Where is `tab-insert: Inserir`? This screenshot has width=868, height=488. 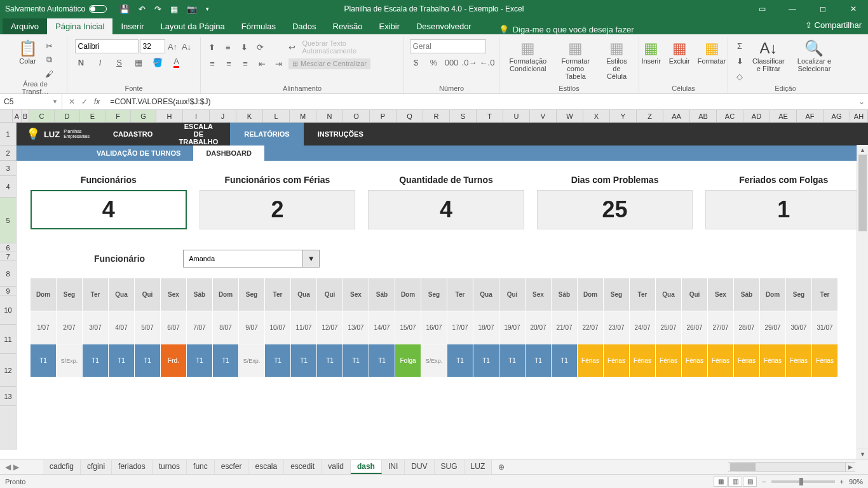 tab-insert: Inserir is located at coordinates (132, 27).